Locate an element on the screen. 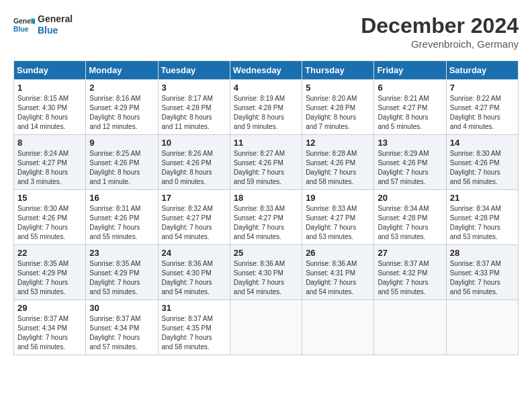 This screenshot has width=532, height=411. day-number: 26 is located at coordinates (338, 253).